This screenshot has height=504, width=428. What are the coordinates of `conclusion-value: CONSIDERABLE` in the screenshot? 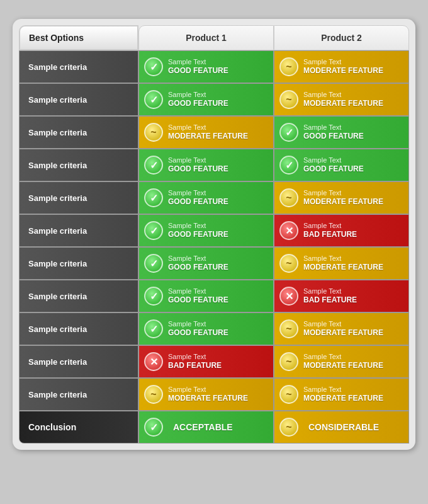 It's located at (344, 427).